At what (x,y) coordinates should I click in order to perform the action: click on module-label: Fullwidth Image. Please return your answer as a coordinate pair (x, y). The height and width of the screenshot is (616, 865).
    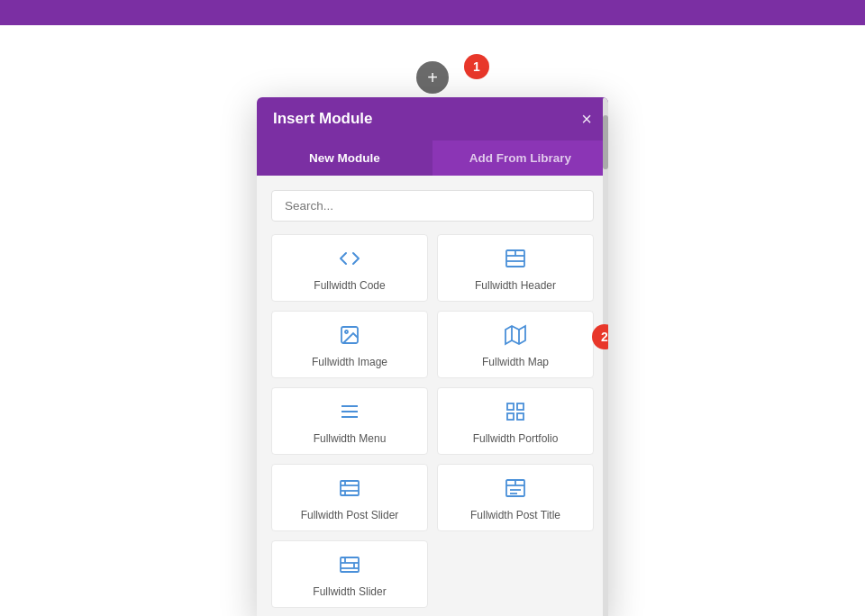
    Looking at the image, I should click on (350, 362).